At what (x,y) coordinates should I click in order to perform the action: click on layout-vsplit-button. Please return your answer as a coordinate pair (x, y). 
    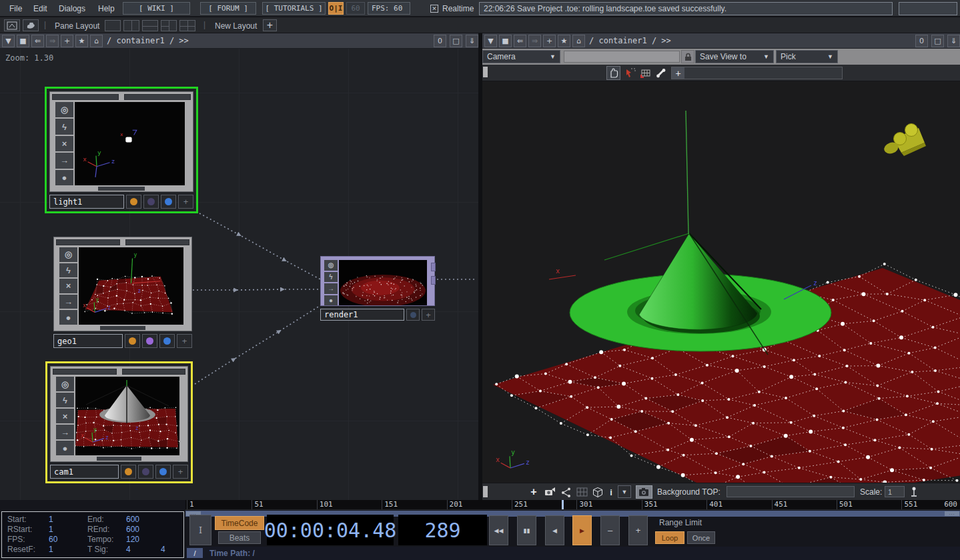
    Looking at the image, I should click on (131, 25).